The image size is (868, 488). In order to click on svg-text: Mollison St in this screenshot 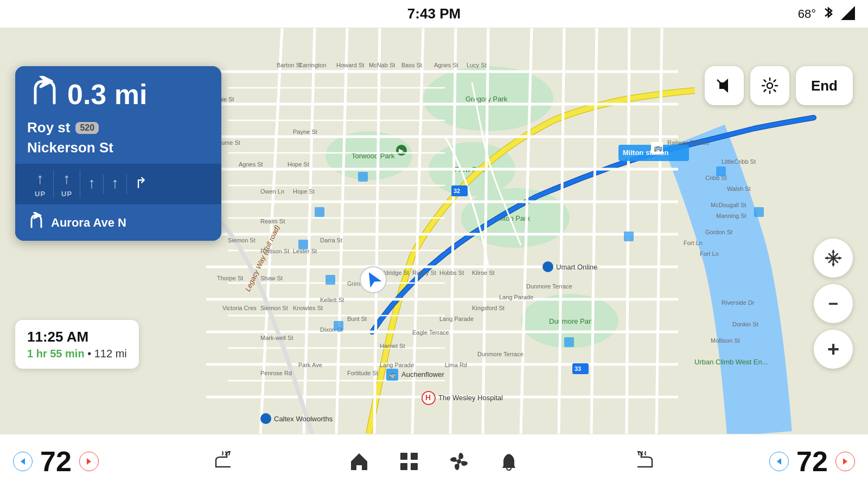, I will do `click(725, 341)`.